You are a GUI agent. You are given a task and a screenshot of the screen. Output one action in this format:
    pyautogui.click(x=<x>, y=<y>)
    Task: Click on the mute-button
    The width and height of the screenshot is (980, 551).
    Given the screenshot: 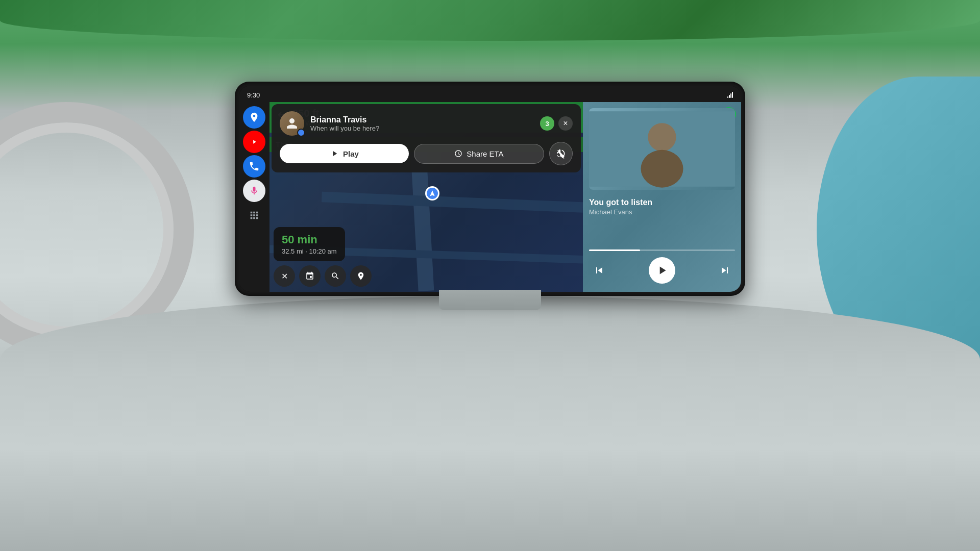 What is the action you would take?
    pyautogui.click(x=561, y=154)
    